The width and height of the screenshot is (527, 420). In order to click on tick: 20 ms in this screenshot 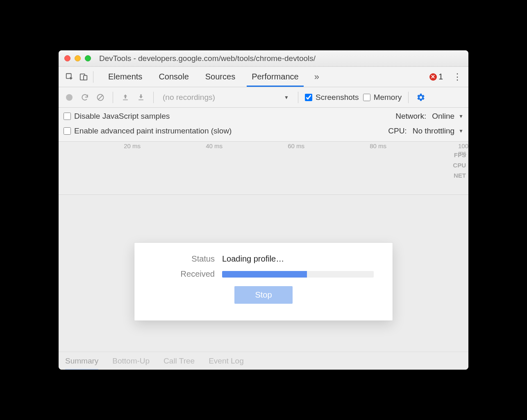, I will do `click(132, 146)`.